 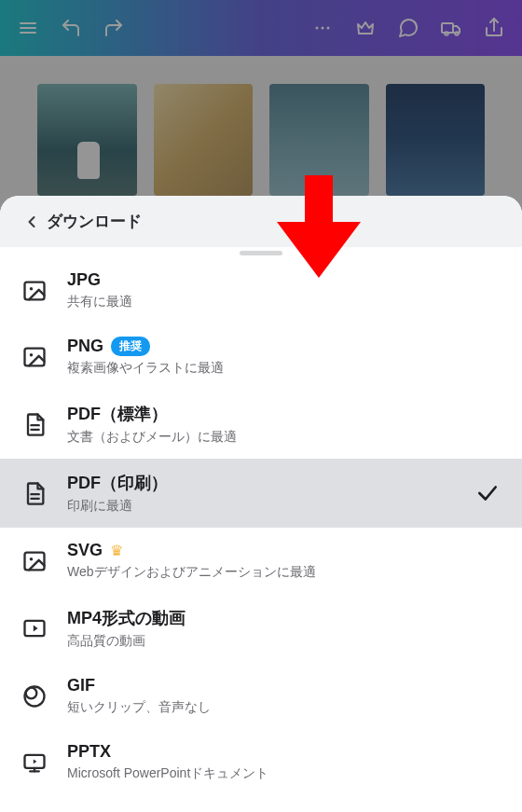 What do you see at coordinates (86, 347) in the screenshot?
I see `format-title: PNG` at bounding box center [86, 347].